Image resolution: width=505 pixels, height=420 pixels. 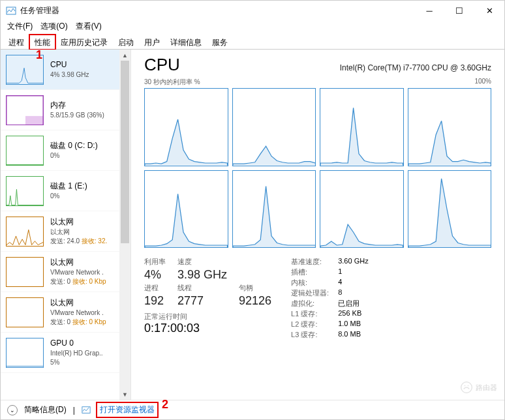 What do you see at coordinates (172, 82) in the screenshot?
I see `chart-left-label: 30 秒内的利用率 %` at bounding box center [172, 82].